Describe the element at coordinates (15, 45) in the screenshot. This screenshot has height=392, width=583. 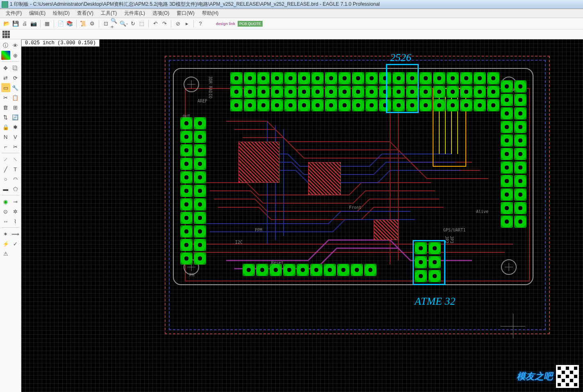
I see `show-tool-icon: 👁` at that location.